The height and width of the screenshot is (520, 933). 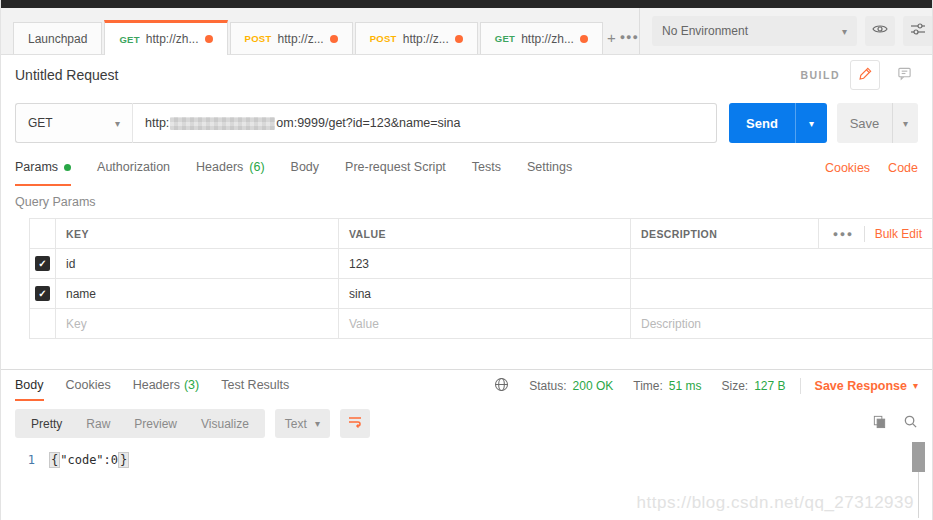 What do you see at coordinates (58, 38) in the screenshot?
I see `tab-launchpad: Launchpad` at bounding box center [58, 38].